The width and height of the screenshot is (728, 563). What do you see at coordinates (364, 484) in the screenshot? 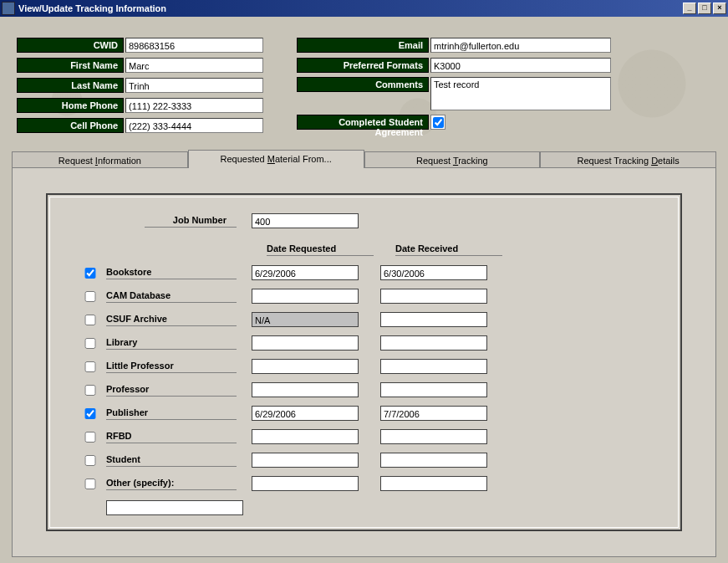
I see `source-row: Other (specify):` at bounding box center [364, 484].